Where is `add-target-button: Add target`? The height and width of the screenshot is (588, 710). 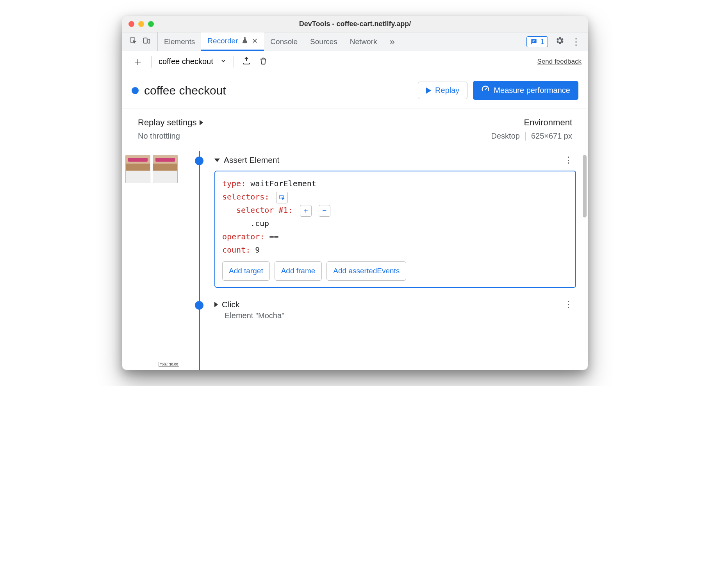 add-target-button: Add target is located at coordinates (246, 271).